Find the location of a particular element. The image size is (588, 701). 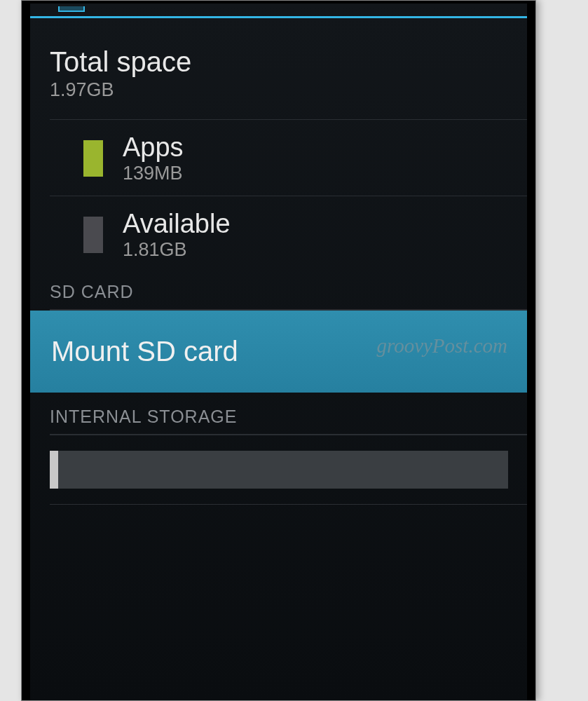

internal-storage-meter is located at coordinates (279, 470).